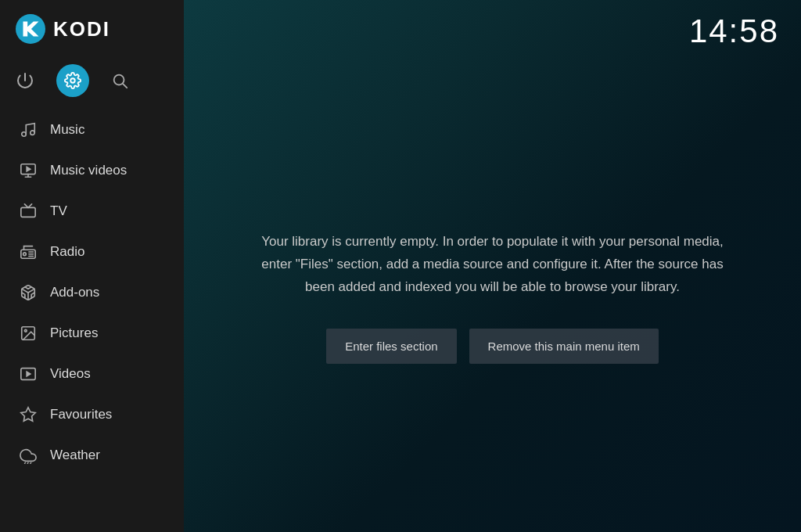 This screenshot has height=532, width=801. I want to click on sidebar-item-radio: Radio, so click(92, 252).